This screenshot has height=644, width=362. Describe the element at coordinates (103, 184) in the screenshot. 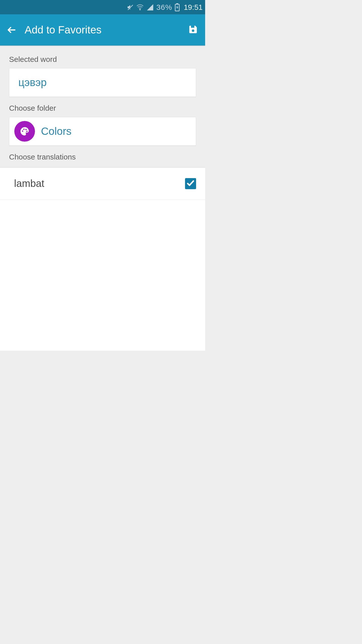

I see `translations-list: lambat` at that location.